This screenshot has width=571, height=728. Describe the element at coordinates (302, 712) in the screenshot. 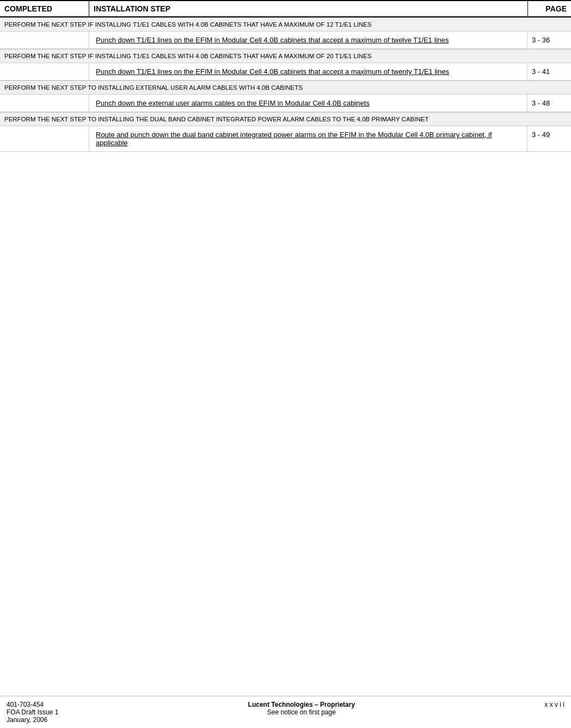

I see `footer-notice: See notice on first page` at that location.